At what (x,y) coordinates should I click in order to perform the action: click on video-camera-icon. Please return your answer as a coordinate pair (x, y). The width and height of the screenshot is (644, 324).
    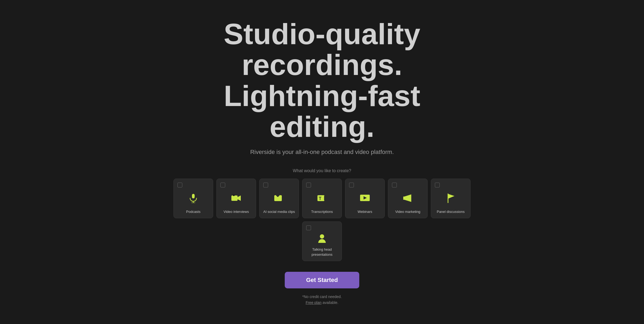
    Looking at the image, I should click on (236, 198).